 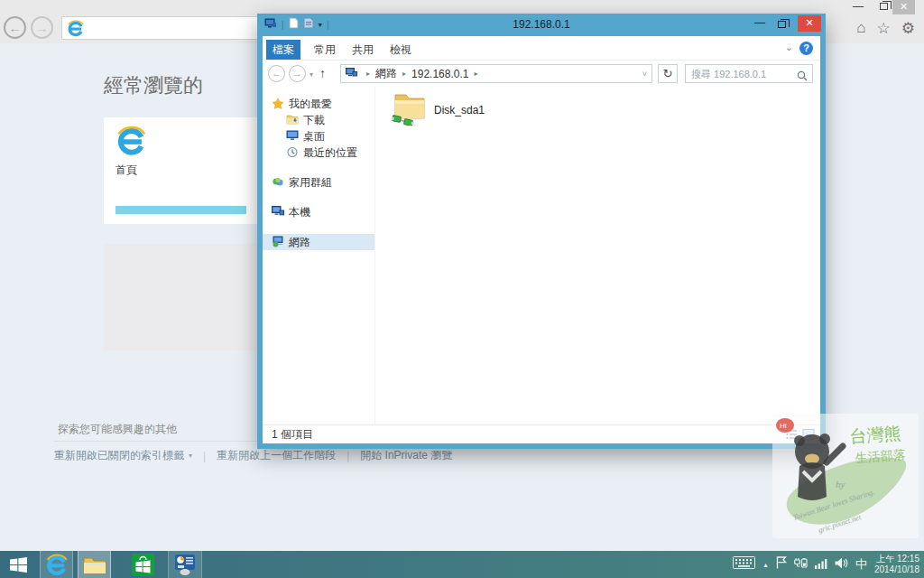 I want to click on explorer-titlebar: | ▾ | 192.168.0.1 — ✕, so click(x=541, y=25).